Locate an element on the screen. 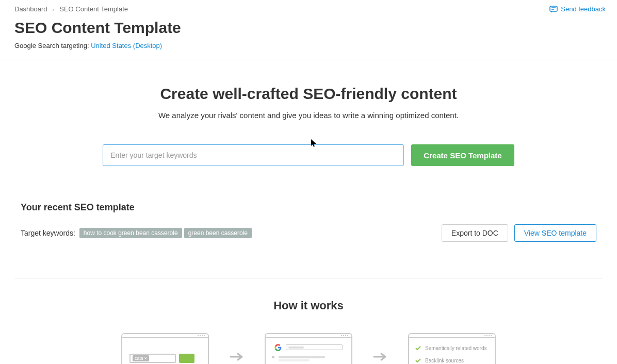 Image resolution: width=617 pixels, height=364 pixels. breadcrumb: Dashboard › SEO Content Template is located at coordinates (308, 9).